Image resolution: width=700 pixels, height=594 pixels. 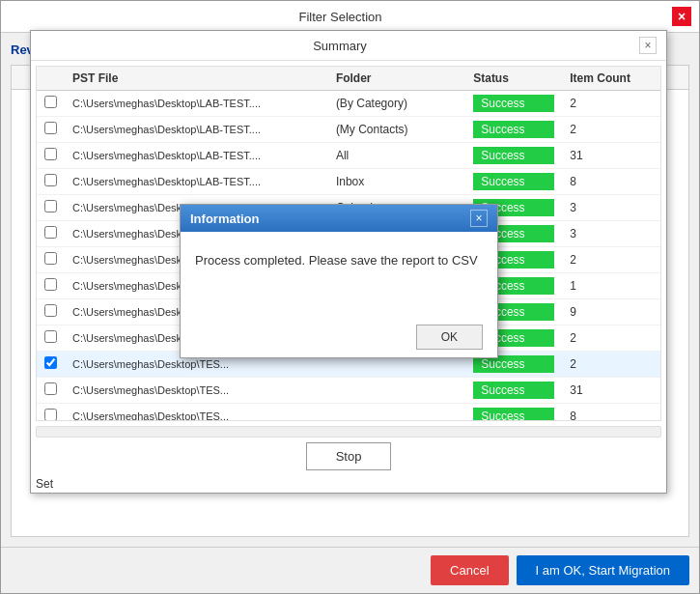 What do you see at coordinates (339, 337) in the screenshot?
I see `info-footer: OK` at bounding box center [339, 337].